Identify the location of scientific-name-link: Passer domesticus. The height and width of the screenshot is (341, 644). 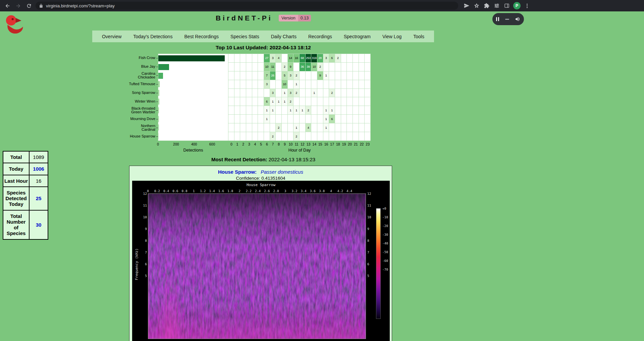
(282, 172).